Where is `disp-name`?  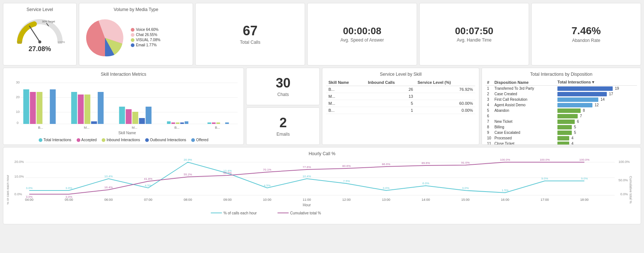 disp-name is located at coordinates (525, 116).